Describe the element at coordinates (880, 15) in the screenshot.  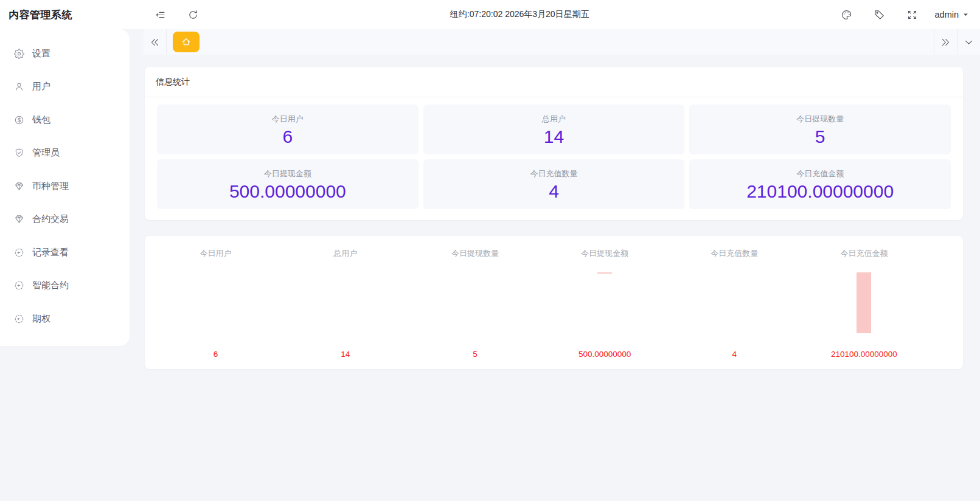
I see `tag-button` at that location.